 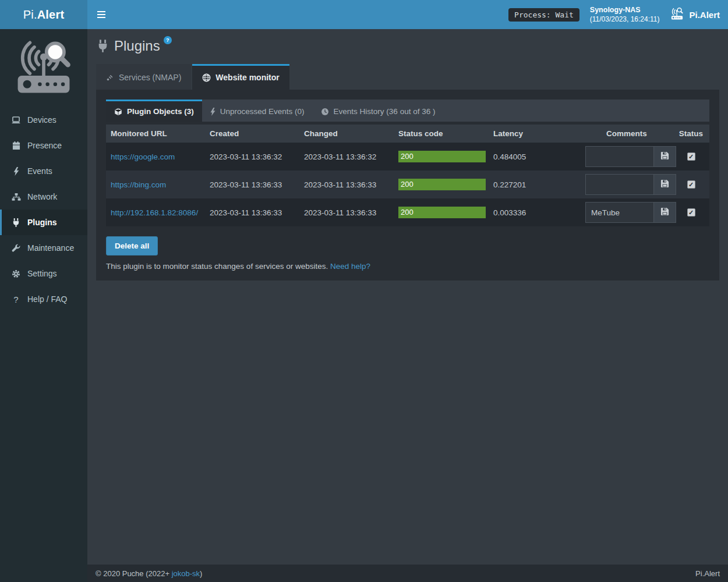 What do you see at coordinates (325, 112) in the screenshot?
I see `clock-icon` at bounding box center [325, 112].